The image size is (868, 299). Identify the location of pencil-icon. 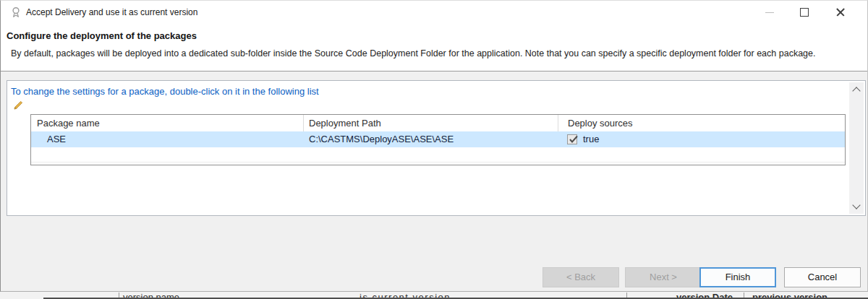
(19, 105).